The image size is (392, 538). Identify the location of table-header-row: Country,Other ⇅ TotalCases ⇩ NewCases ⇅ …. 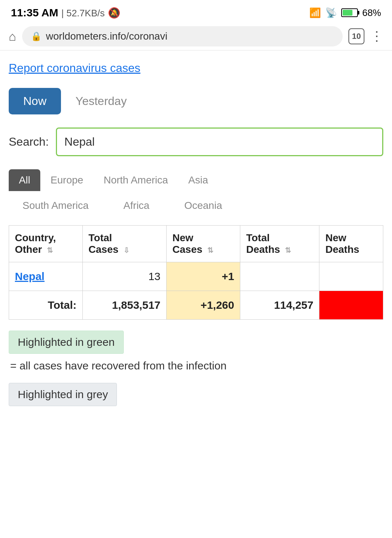
(196, 244).